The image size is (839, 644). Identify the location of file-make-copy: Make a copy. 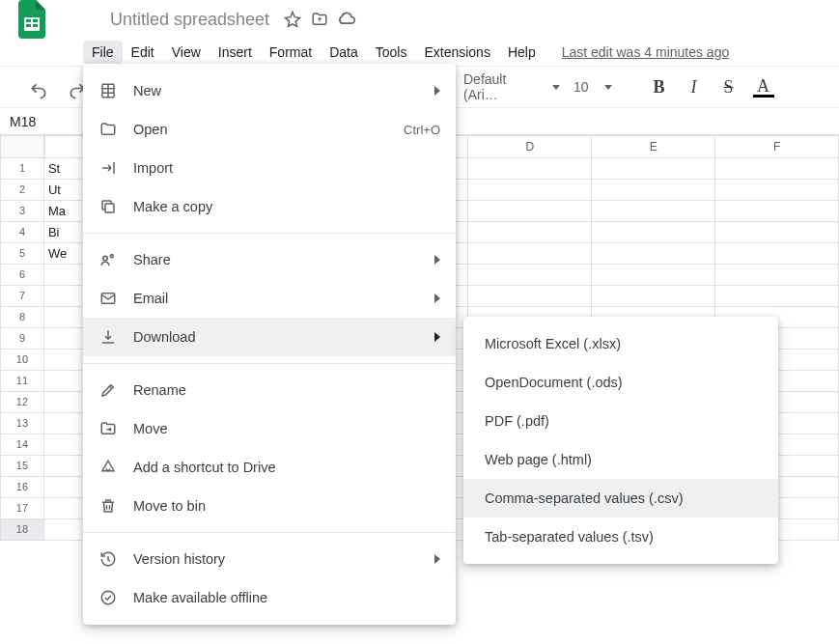
(269, 207).